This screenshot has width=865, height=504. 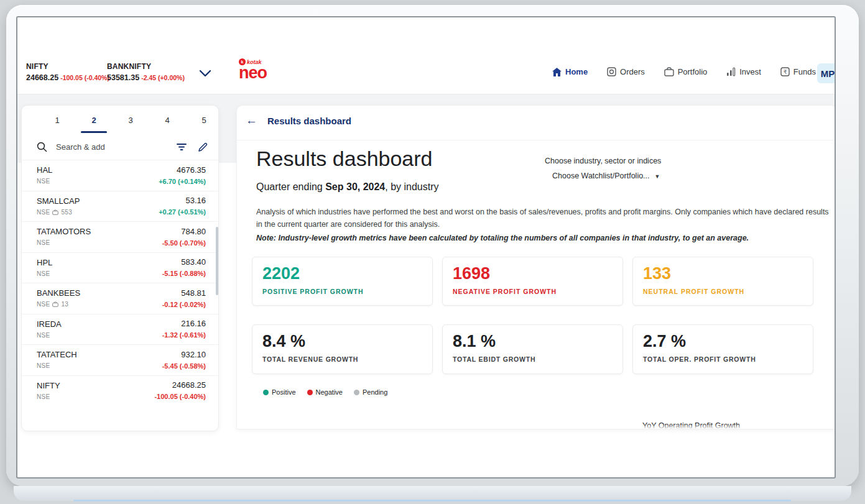 I want to click on nav-item-portfolio: Portfolio, so click(x=686, y=72).